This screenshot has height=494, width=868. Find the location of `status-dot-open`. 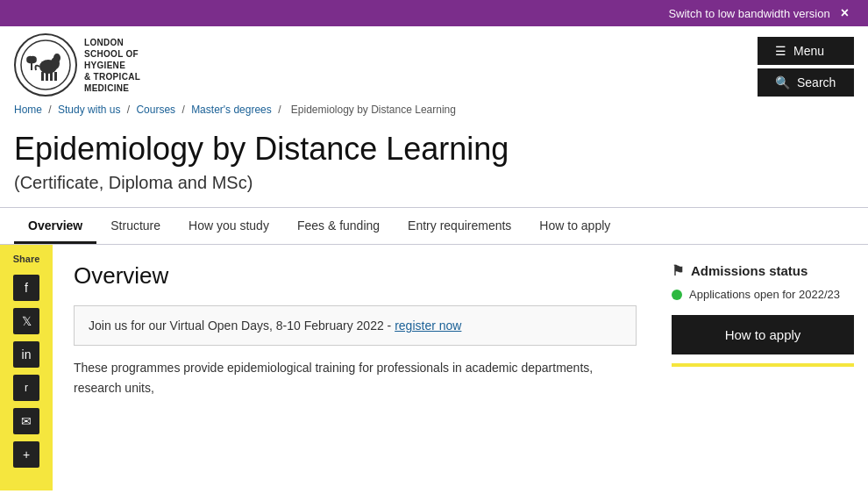

status-dot-open is located at coordinates (677, 295).